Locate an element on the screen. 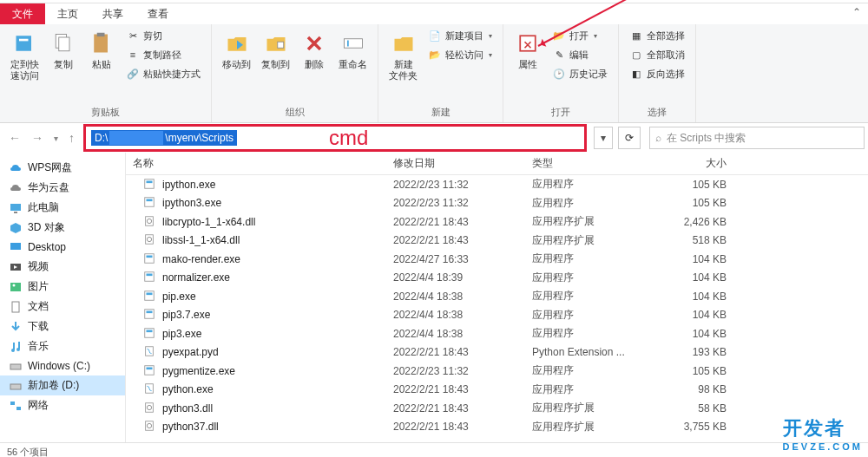 This screenshot has height=457, width=868. sidebar-item-label: 视频 is located at coordinates (38, 267).